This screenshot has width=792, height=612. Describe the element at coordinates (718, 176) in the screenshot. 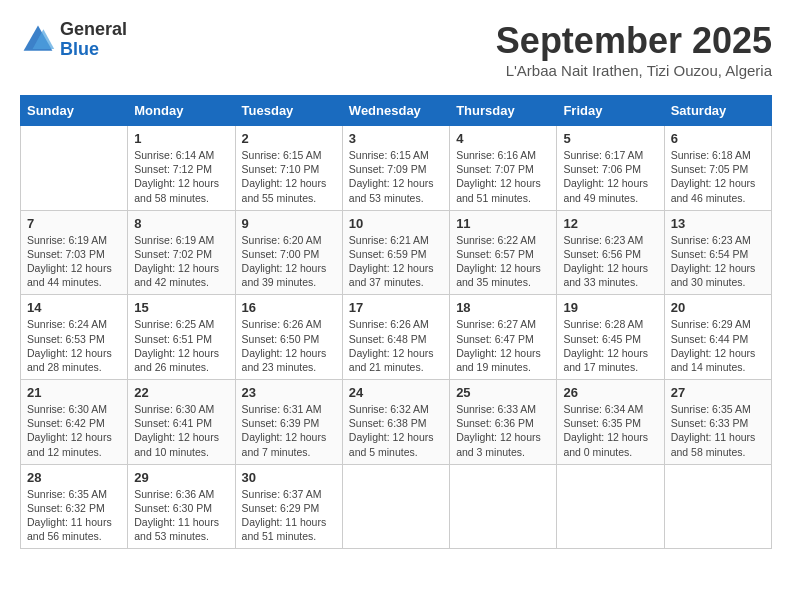

I see `day-info: Sunrise: 6:18 AMSunset: 7:05 PMDaylight:…` at that location.